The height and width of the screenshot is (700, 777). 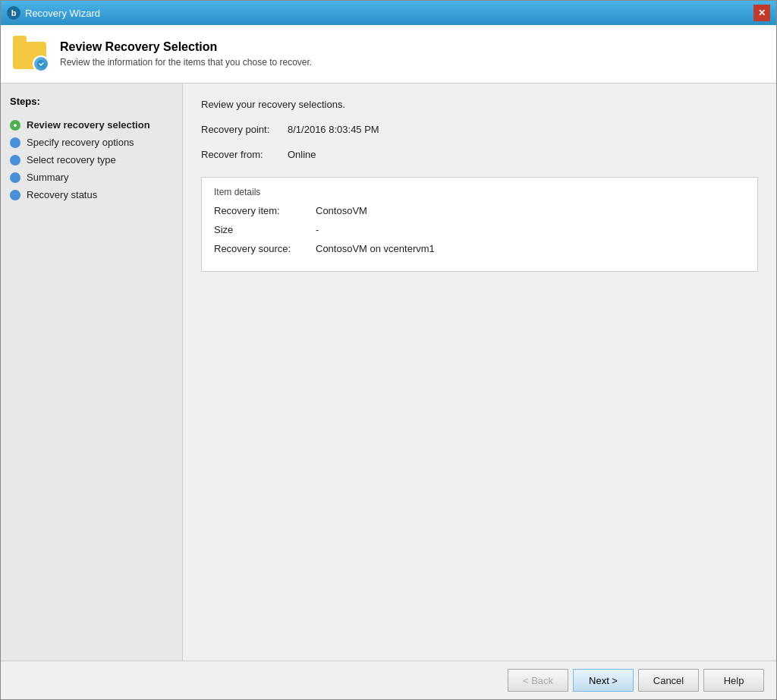 What do you see at coordinates (62, 194) in the screenshot?
I see `step-label-5: Recovery status` at bounding box center [62, 194].